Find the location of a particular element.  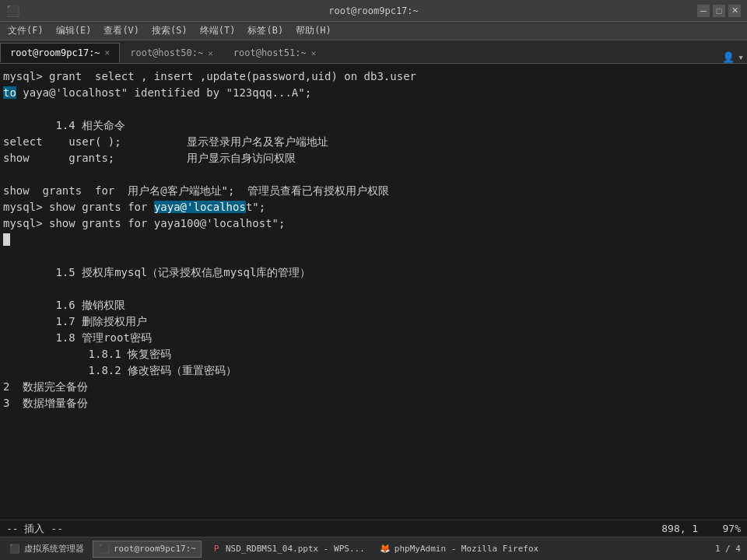

terminal-line: 1.6 撤销权限 is located at coordinates (374, 305).